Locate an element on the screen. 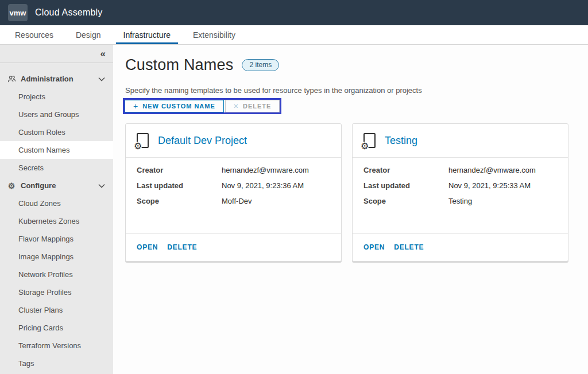 The image size is (588, 374). last-updated-value: Nov 9, 2021, 9:23:36 AM is located at coordinates (263, 186).